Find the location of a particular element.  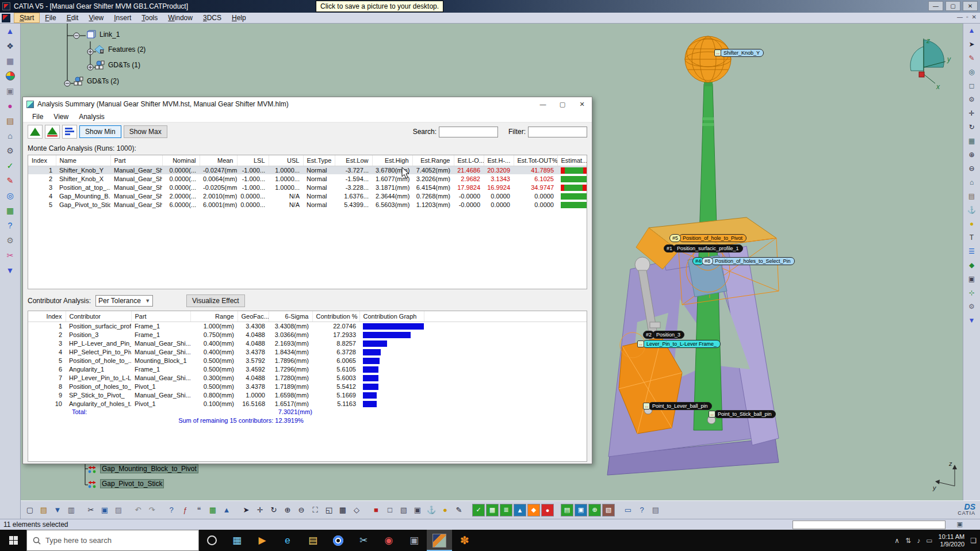

menu-item-help: Help is located at coordinates (239, 18).